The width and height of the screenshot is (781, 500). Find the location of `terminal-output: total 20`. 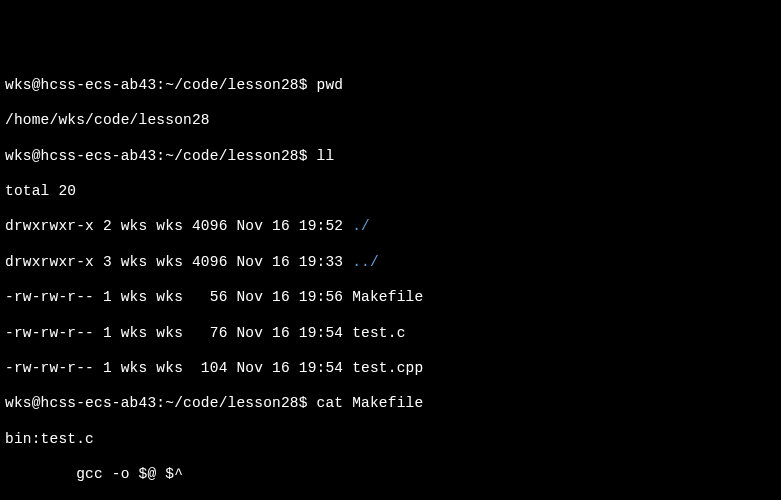

terminal-output: total 20 is located at coordinates (390, 192).